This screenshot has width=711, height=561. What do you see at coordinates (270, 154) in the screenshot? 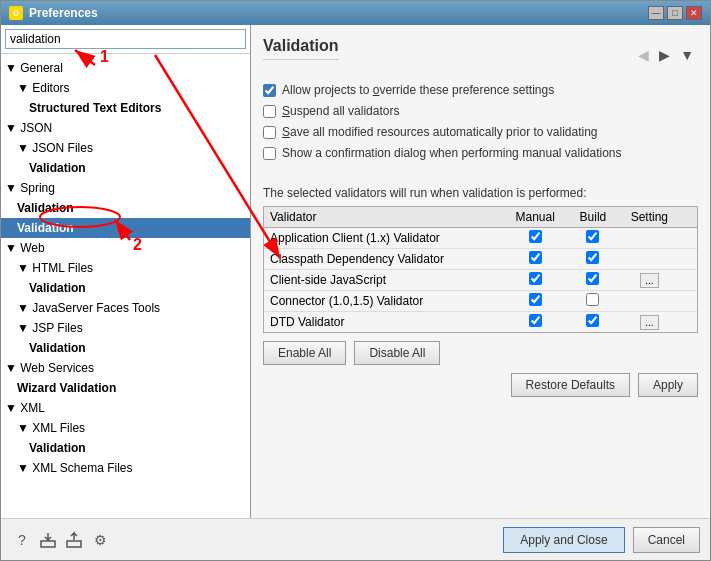
I see `checkbox-confirmation` at bounding box center [270, 154].